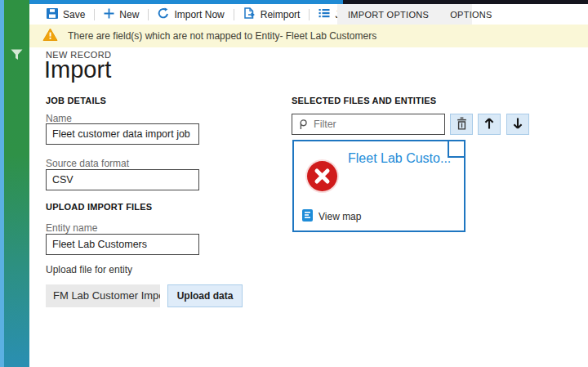  Describe the element at coordinates (399, 159) in the screenshot. I see `tile-title: Fleet Lab Custo...` at that location.